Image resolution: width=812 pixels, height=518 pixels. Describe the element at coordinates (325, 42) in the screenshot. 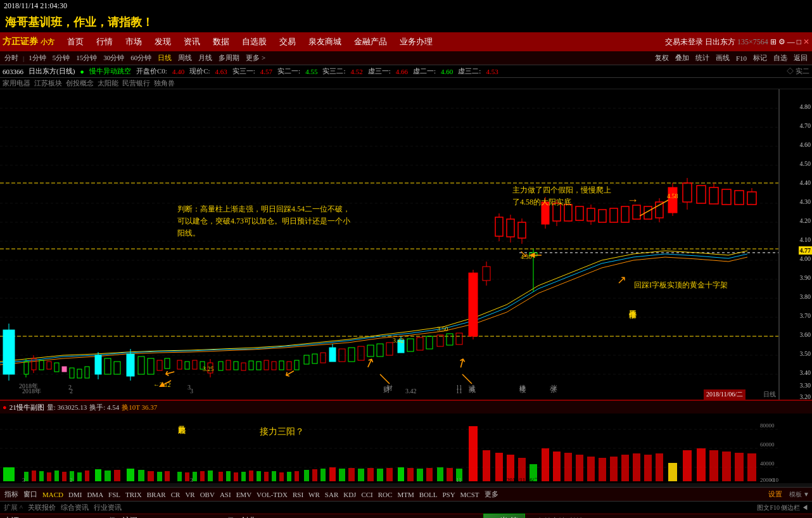

I see `nav-mall: 泉友商城` at that location.